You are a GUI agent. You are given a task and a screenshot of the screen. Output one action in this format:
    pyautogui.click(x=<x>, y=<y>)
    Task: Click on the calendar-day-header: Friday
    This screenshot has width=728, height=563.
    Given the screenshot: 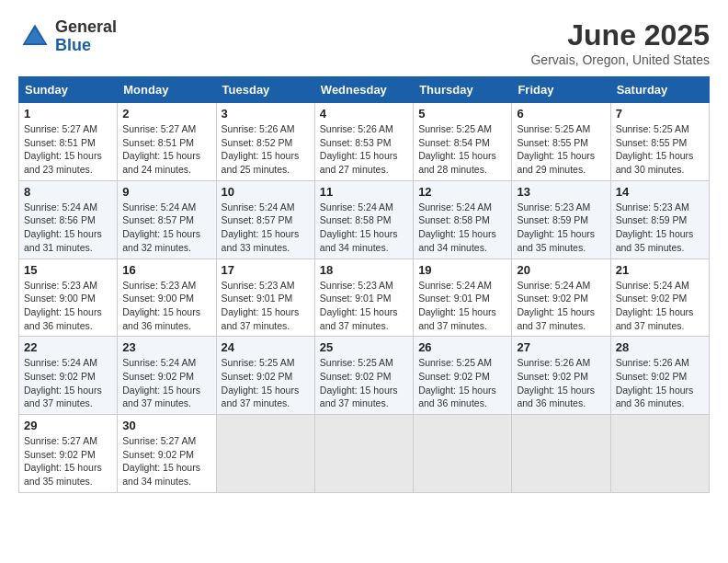 What is the action you would take?
    pyautogui.click(x=561, y=90)
    